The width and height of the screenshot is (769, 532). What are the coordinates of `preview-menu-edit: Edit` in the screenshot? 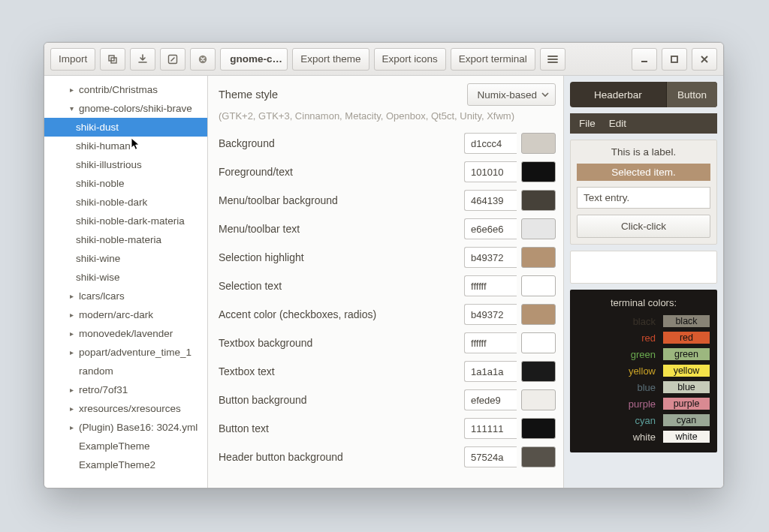 It's located at (617, 123).